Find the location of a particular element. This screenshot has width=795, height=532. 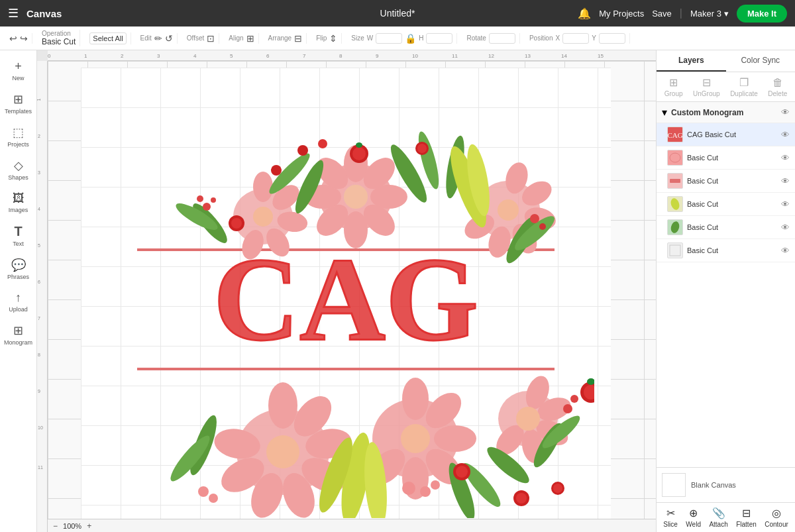

undo-button: ↩ is located at coordinates (13, 38).